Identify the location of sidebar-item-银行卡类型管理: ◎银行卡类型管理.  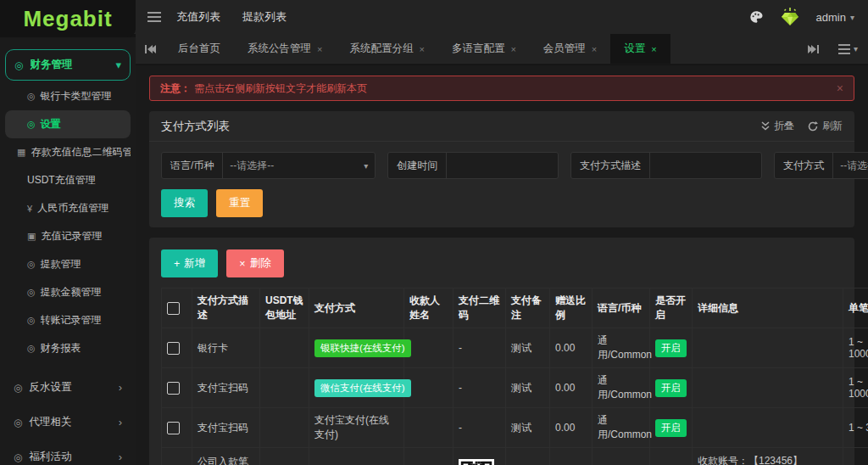
(68, 97).